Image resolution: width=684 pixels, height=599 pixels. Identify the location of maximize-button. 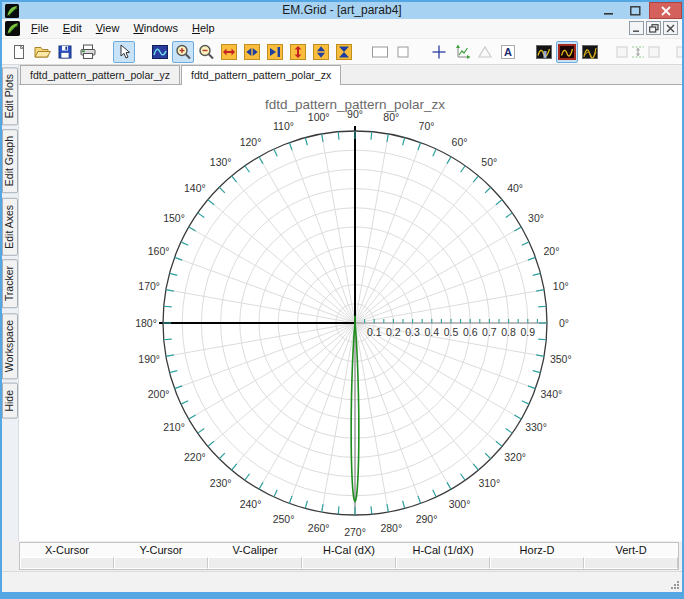
(636, 10).